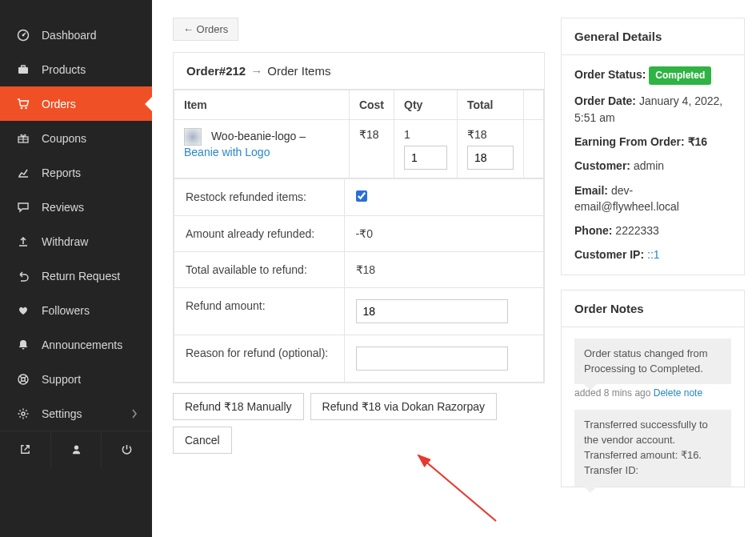  Describe the element at coordinates (76, 35) in the screenshot. I see `sidebar-item-dashboard: Dashboard` at that location.